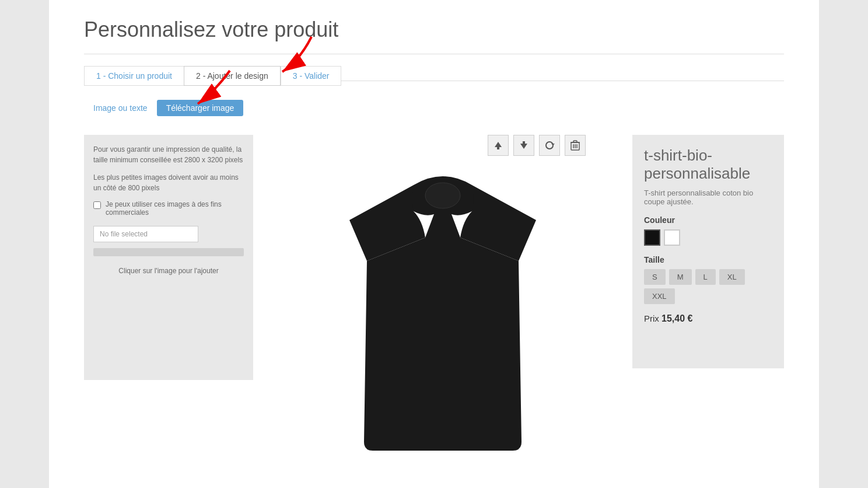  I want to click on sub-tabs: Image ou texte Télécharger image, so click(163, 108).